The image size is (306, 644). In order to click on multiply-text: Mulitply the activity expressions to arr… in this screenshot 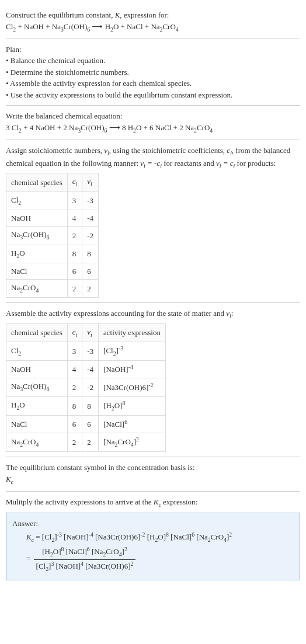, I will do `click(153, 503)`.